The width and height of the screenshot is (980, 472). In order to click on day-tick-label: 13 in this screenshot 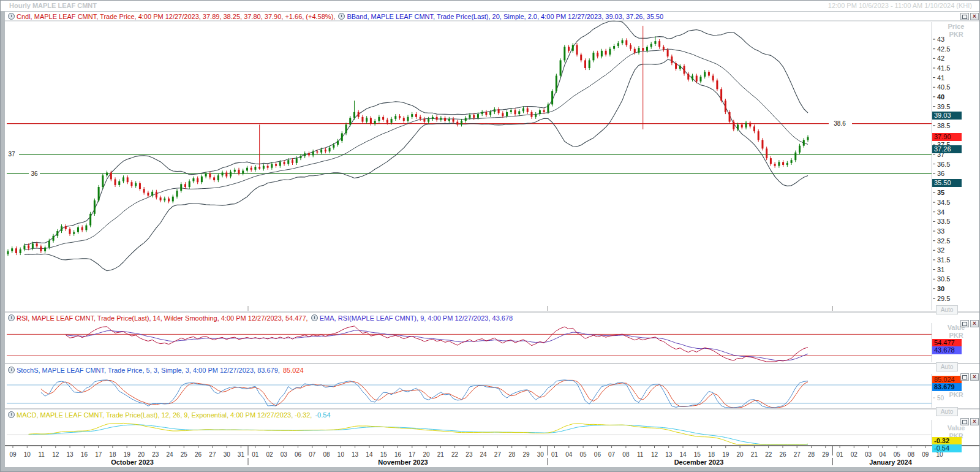, I will do `click(355, 455)`.